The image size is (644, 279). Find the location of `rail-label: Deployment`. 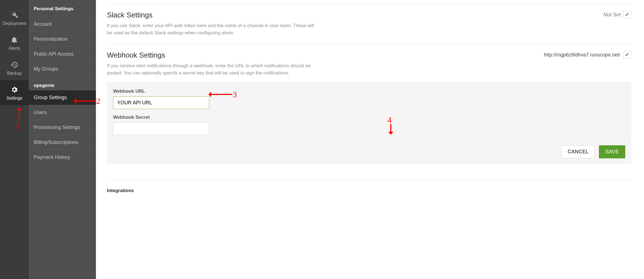

rail-label: Deployment is located at coordinates (14, 24).